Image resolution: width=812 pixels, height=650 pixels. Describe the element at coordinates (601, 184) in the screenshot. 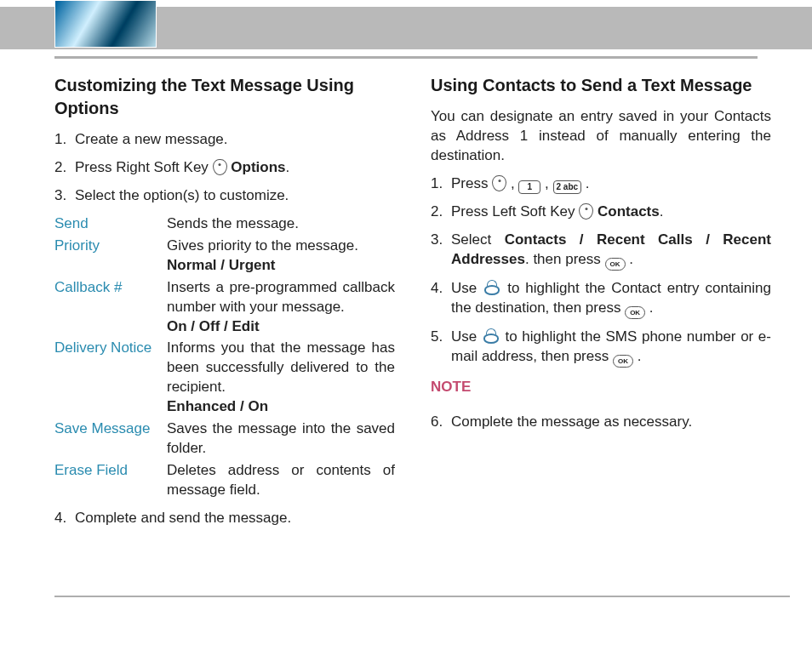

I see `right-step-1: 1.Press , 1 , 2 abc .` at that location.